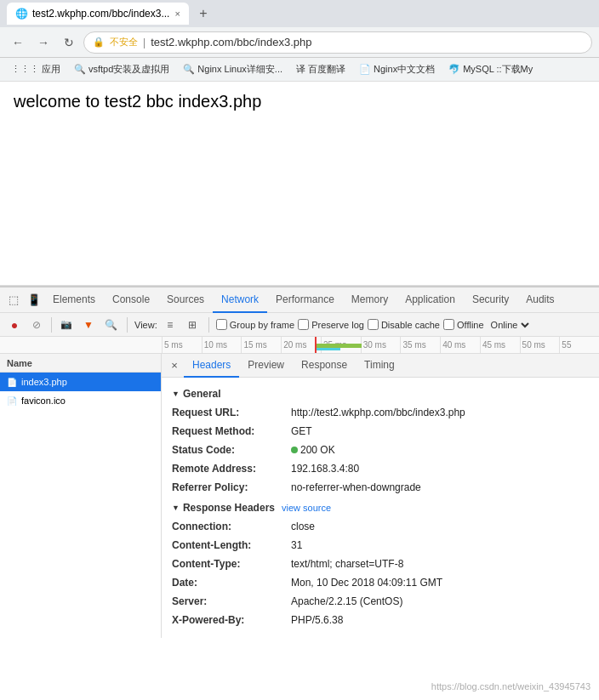 The width and height of the screenshot is (599, 700). Describe the element at coordinates (100, 14) in the screenshot. I see `tab-title: test2.wkphp.com/bbc/index3...` at that location.